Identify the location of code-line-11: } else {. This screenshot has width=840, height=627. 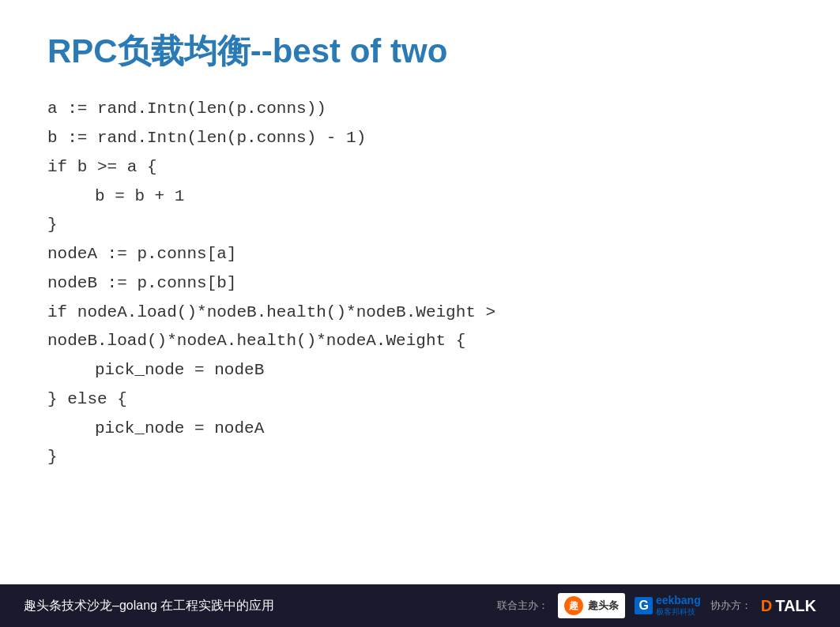
(420, 400).